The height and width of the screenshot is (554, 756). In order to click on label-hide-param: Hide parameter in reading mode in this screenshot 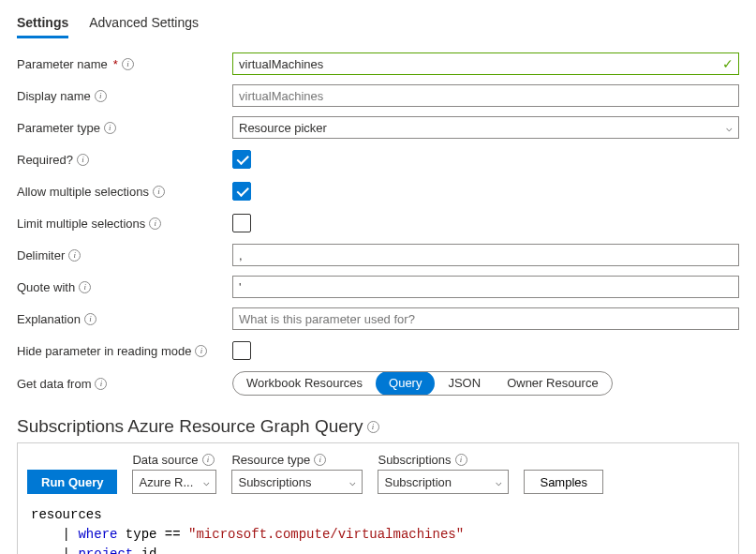, I will do `click(104, 351)`.